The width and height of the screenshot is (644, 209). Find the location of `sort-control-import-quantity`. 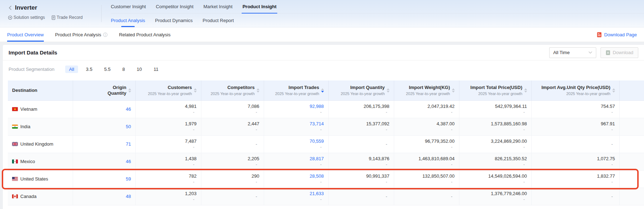

sort-control-import-quantity is located at coordinates (388, 90).